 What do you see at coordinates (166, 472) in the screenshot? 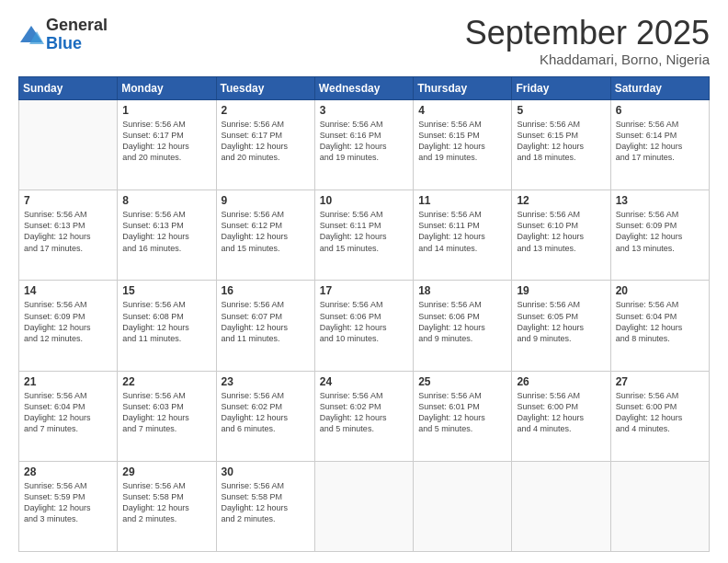
I see `day-number: 29` at bounding box center [166, 472].